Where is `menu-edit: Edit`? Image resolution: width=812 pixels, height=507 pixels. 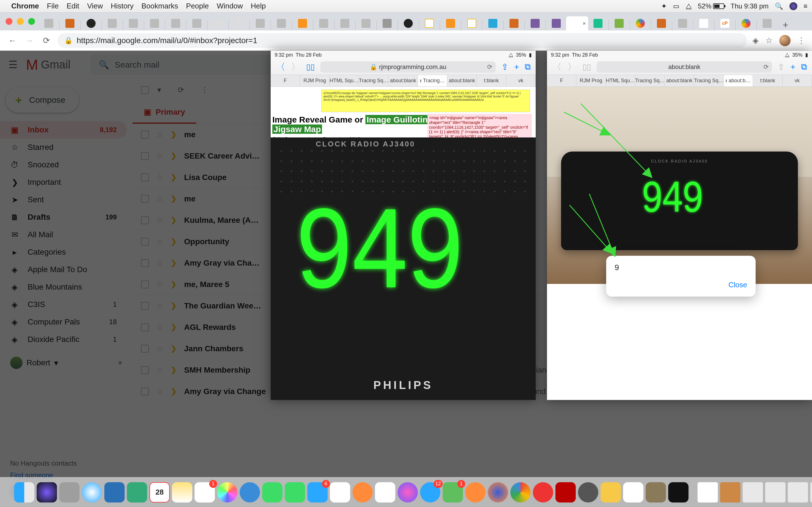
menu-edit: Edit is located at coordinates (73, 6).